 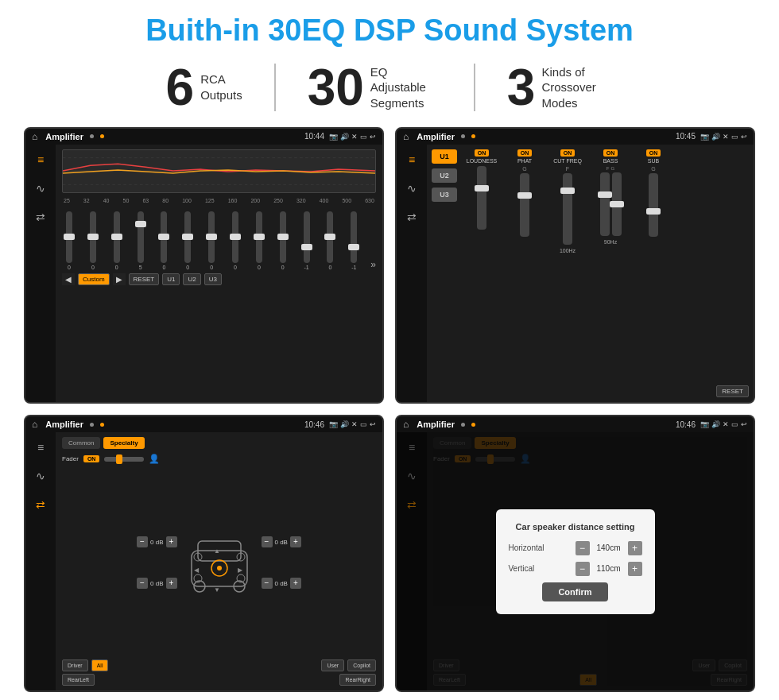 What do you see at coordinates (124, 443) in the screenshot?
I see `tab-specialty-3: Specialty` at bounding box center [124, 443].